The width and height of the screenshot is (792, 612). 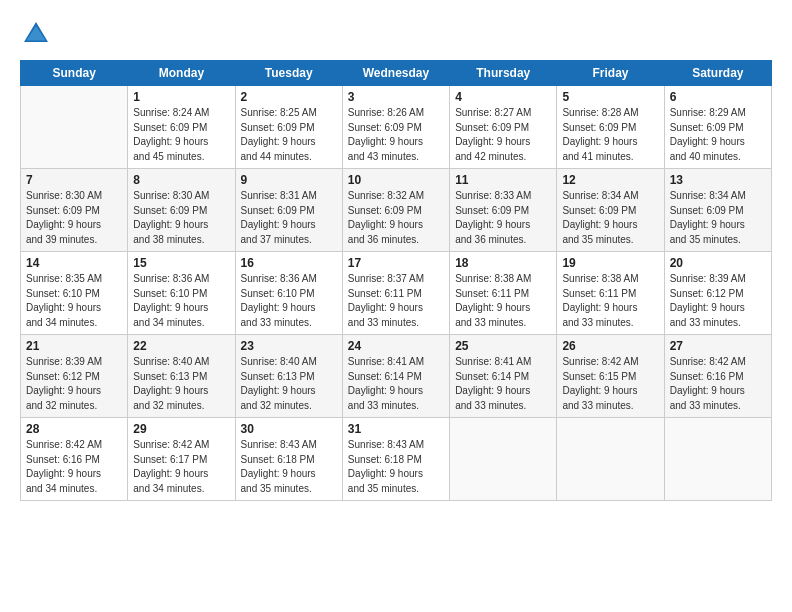 I want to click on calendar-cell: 23Sunrise: 8:40 AM Sunset: 6:13 PM Dayli…, so click(x=288, y=376).